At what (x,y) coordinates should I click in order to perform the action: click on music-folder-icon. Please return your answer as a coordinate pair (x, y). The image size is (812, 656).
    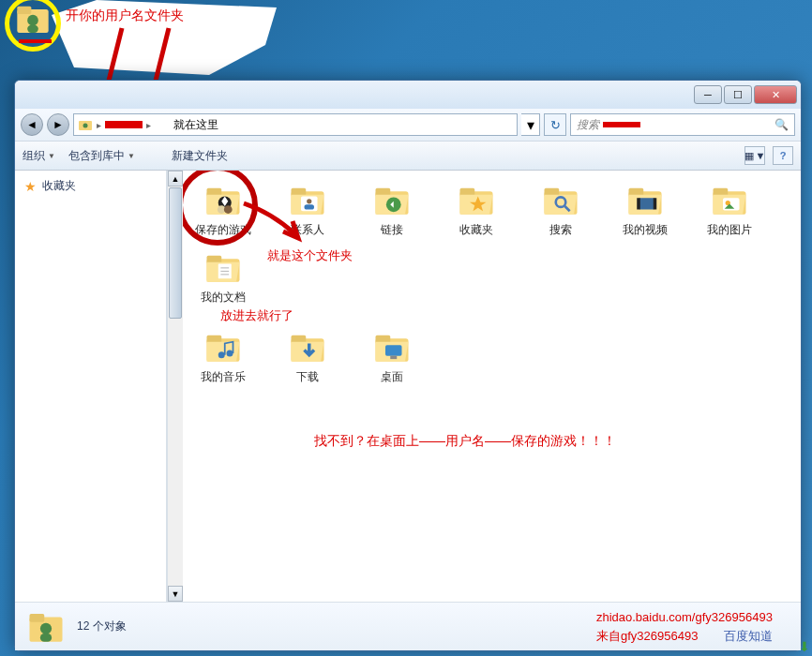
    Looking at the image, I should click on (223, 347).